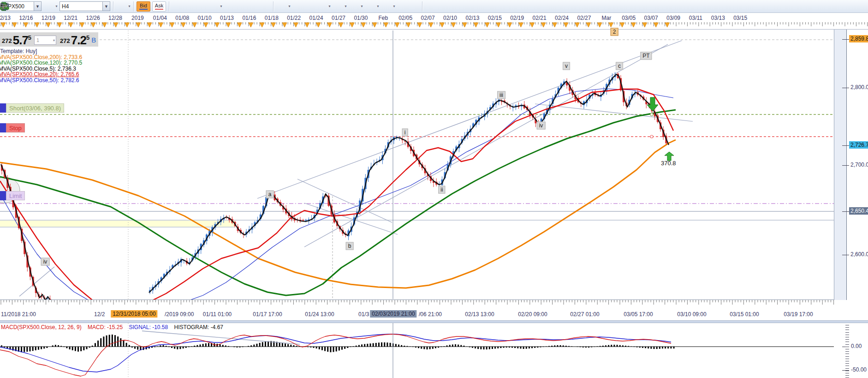 The height and width of the screenshot is (378, 868). What do you see at coordinates (143, 6) in the screenshot?
I see `bid-toggle-label: Bid` at bounding box center [143, 6].